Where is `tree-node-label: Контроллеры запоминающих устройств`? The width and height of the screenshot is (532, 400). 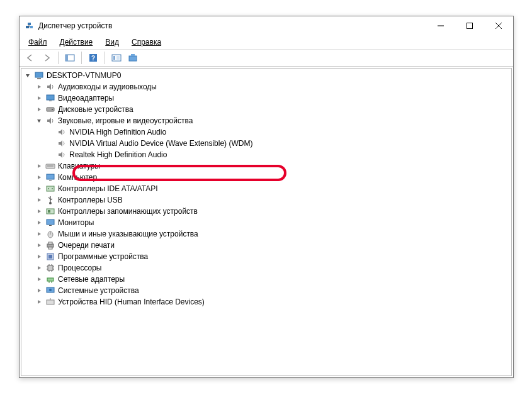
tree-node-label: Контроллеры запоминающих устройств is located at coordinates (128, 211).